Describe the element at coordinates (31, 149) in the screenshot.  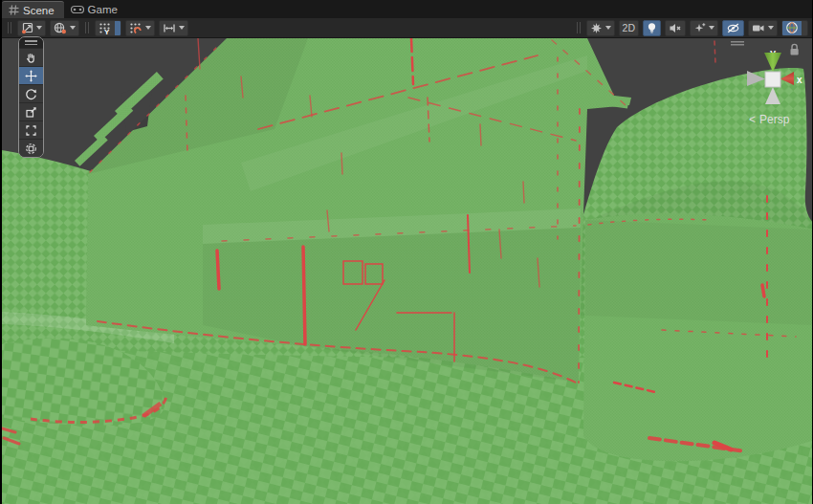
I see `transform-icon` at that location.